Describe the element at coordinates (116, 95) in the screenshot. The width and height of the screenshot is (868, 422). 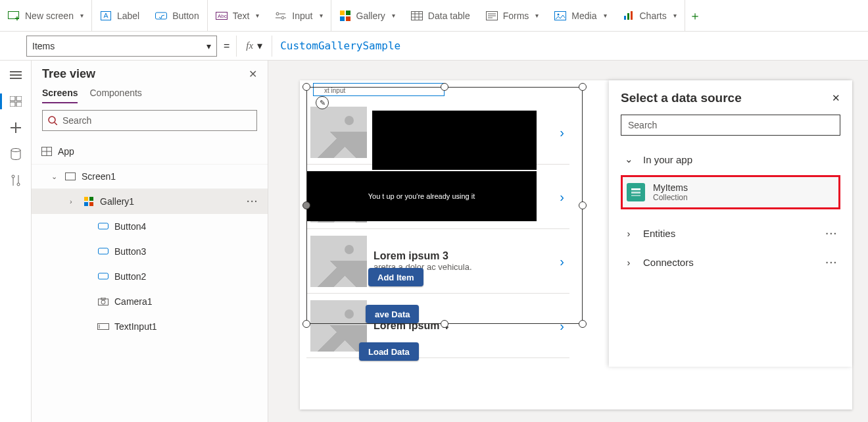
I see `tab-components: Components` at that location.